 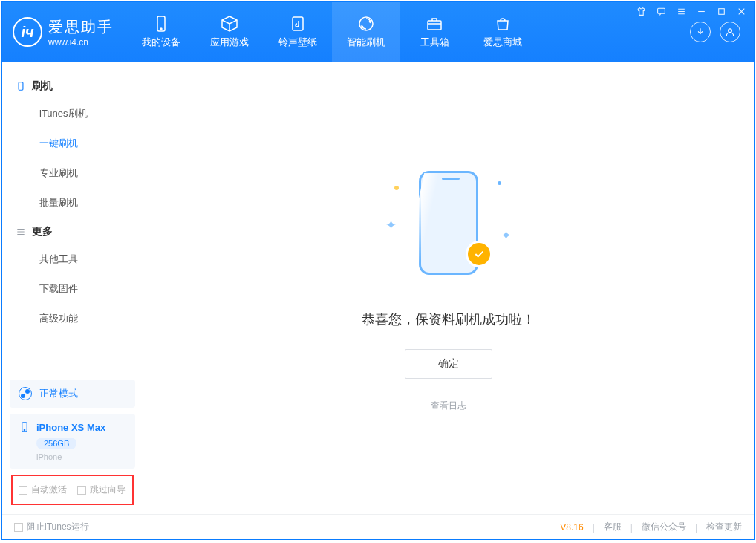 I want to click on nav-label: 我的设备, so click(x=161, y=42).